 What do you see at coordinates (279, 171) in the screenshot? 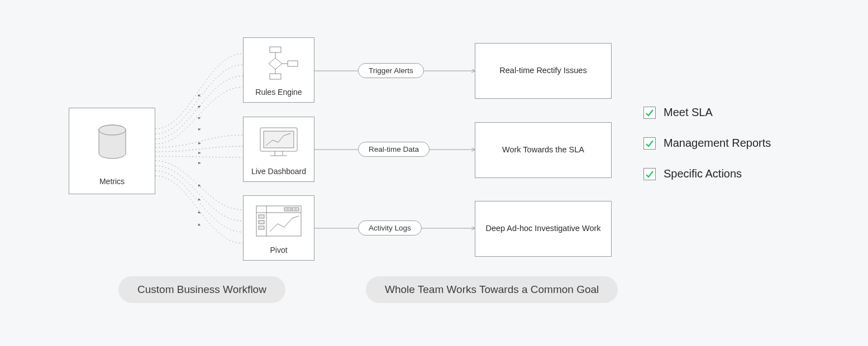
I see `live-dashboard-label: Live Dashboard` at bounding box center [279, 171].